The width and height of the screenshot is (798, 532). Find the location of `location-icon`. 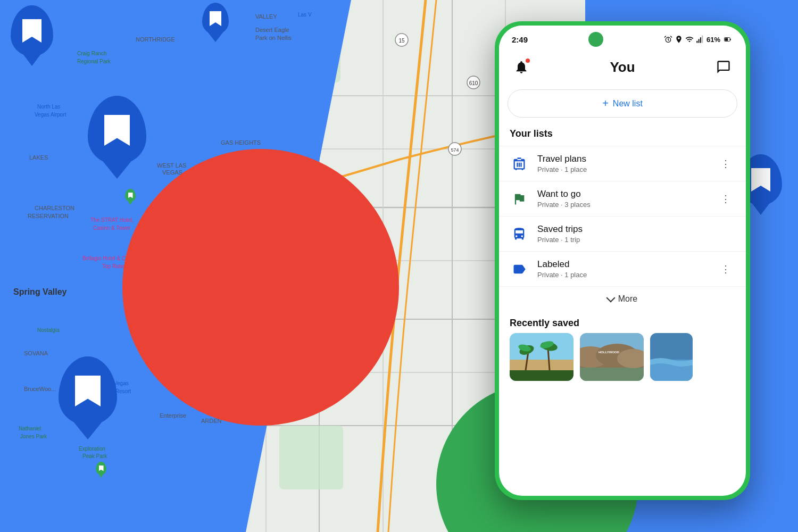

location-icon is located at coordinates (679, 39).